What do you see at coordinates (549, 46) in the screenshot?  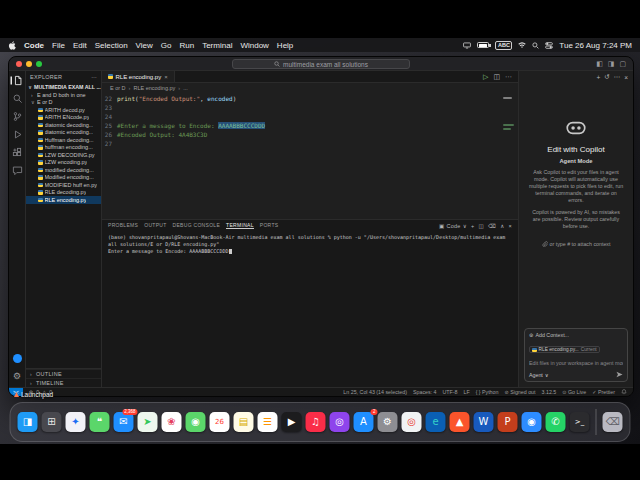 I see `control-center-icon` at bounding box center [549, 46].